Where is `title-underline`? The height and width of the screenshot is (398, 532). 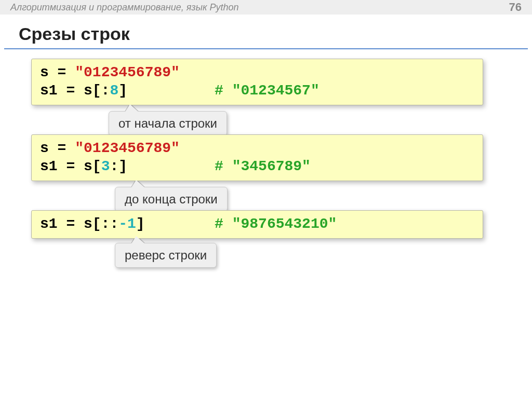
title-underline is located at coordinates (266, 49).